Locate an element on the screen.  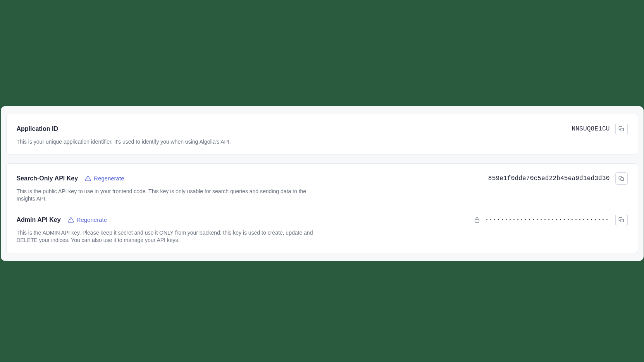
lock-icon is located at coordinates (477, 220).